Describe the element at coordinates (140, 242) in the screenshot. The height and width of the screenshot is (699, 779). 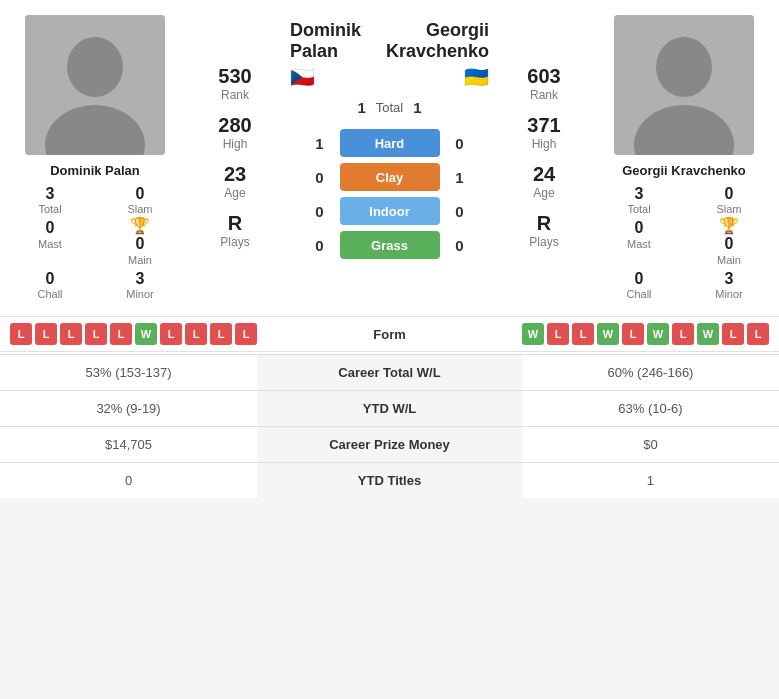
I see `player1-trophy: 🏆 0 Main` at that location.